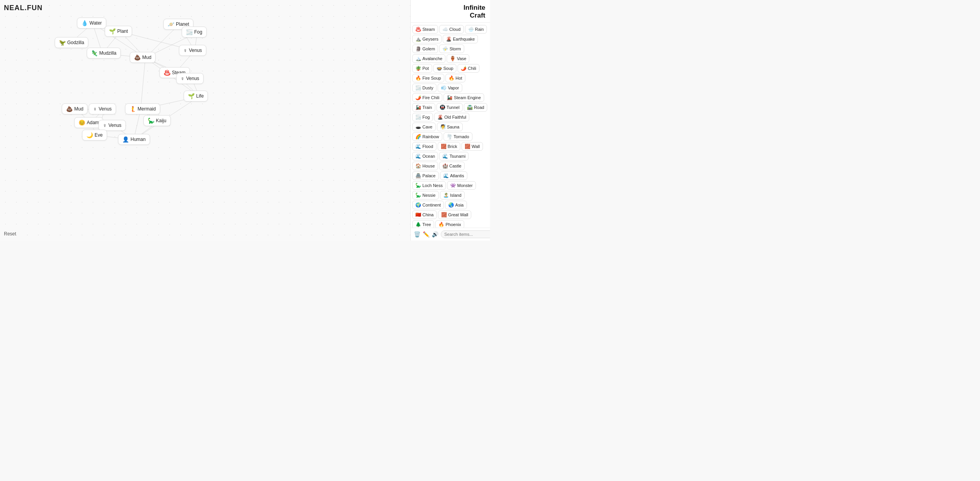 The image size is (980, 481). Describe the element at coordinates (427, 137) in the screenshot. I see `sidebar-item: 🌈Rainbow` at that location.